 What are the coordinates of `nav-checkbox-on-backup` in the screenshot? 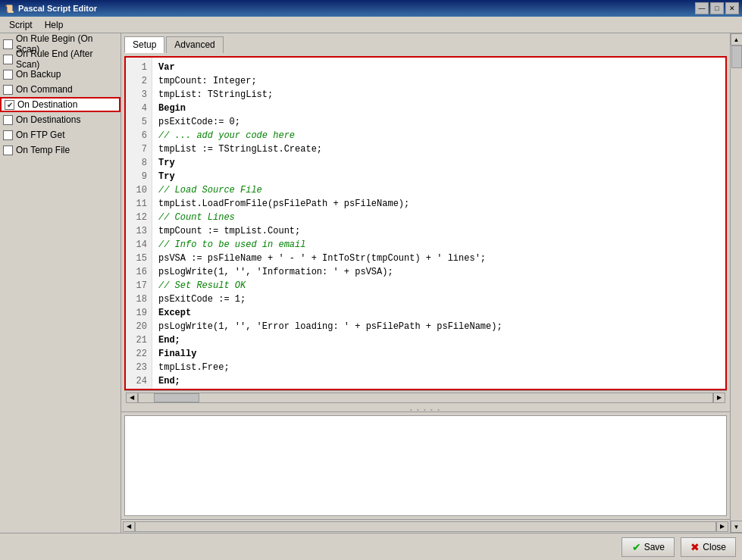 It's located at (8, 74).